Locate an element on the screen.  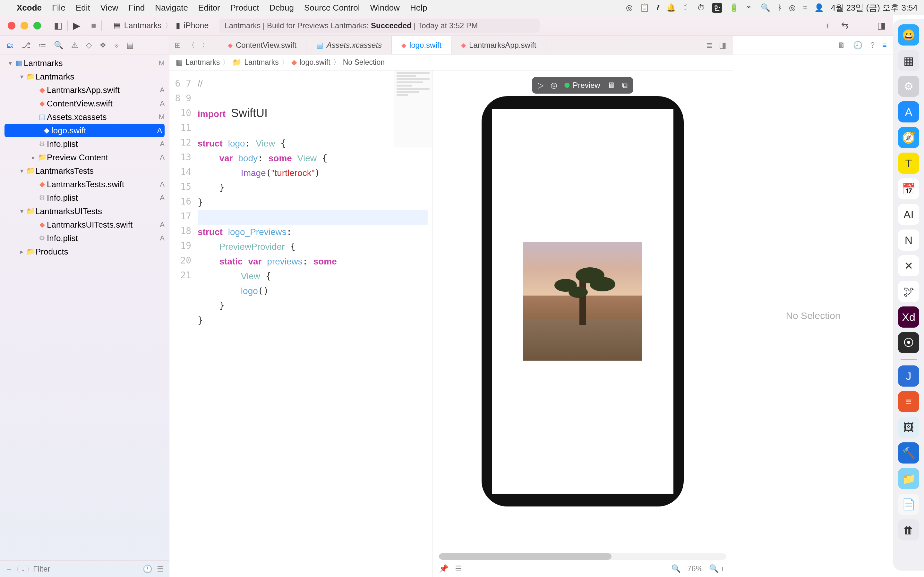
dock-app-finder: 😀 is located at coordinates (909, 35).